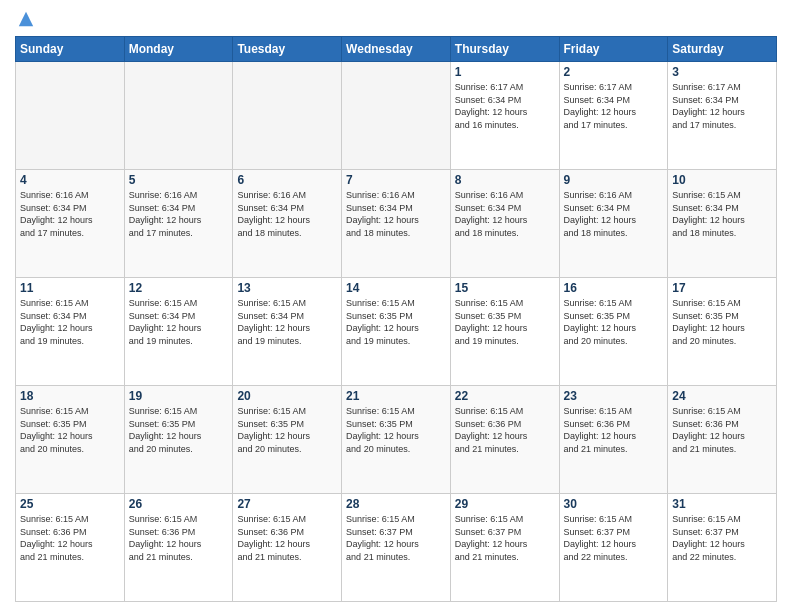 The height and width of the screenshot is (612, 792). What do you see at coordinates (722, 288) in the screenshot?
I see `day-number: 17` at bounding box center [722, 288].